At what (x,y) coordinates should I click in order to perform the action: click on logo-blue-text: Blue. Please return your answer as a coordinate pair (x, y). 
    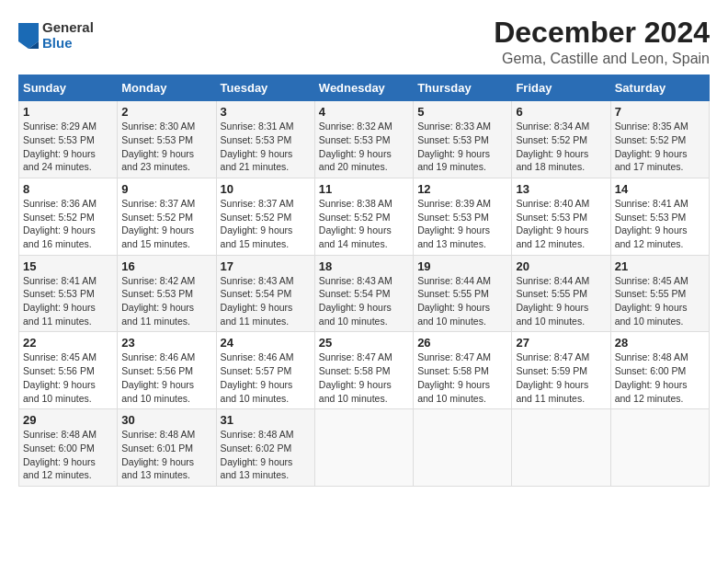
    Looking at the image, I should click on (68, 44).